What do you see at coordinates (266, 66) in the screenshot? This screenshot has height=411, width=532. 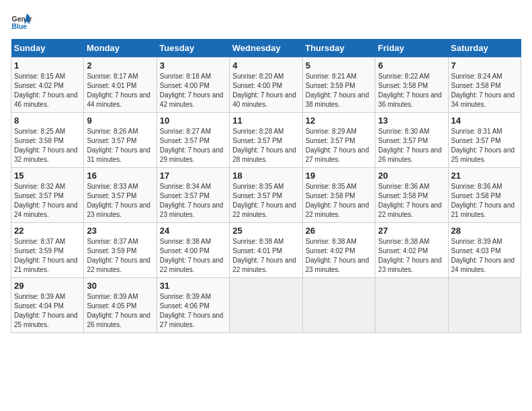 I see `day-number: 4` at bounding box center [266, 66].